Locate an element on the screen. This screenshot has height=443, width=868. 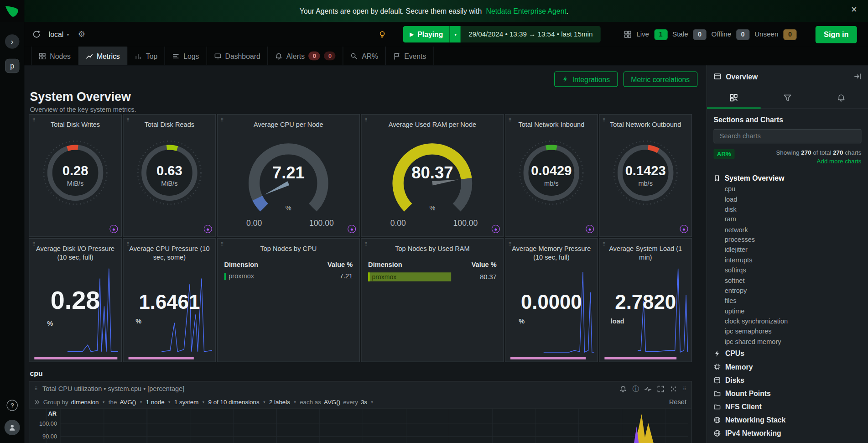
integrations-button: Integrations is located at coordinates (586, 79).